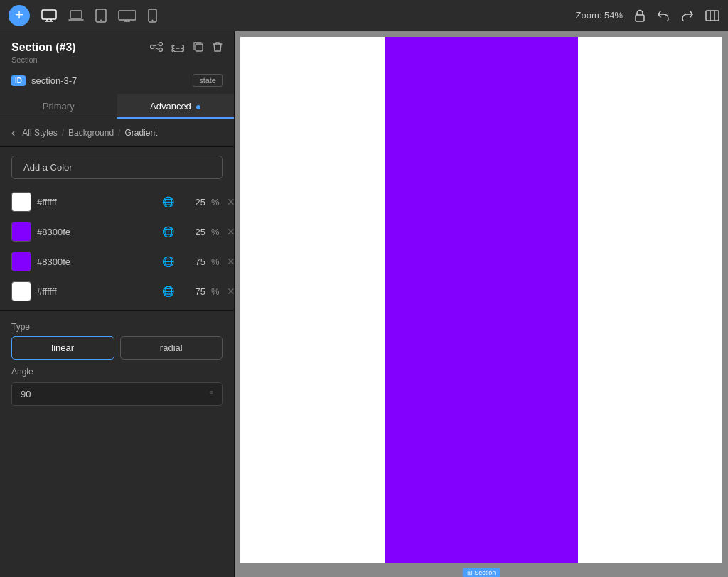  Describe the element at coordinates (198, 48) in the screenshot. I see `duplicate-icon` at that location.